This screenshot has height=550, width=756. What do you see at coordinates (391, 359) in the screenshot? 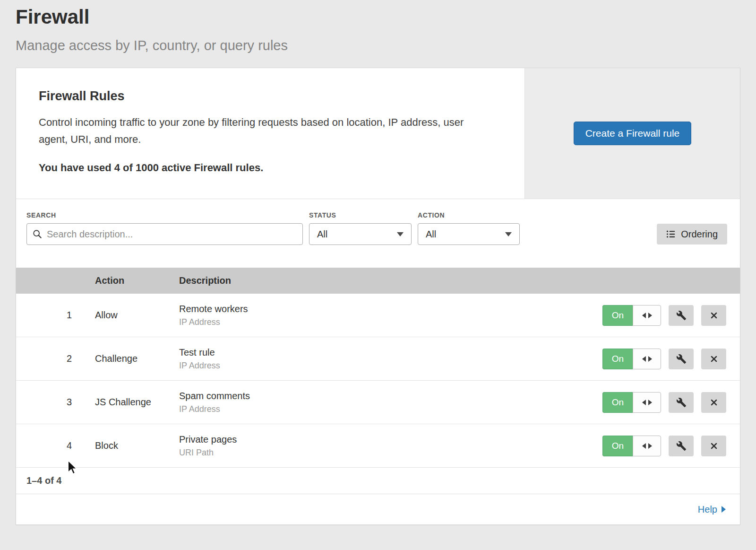
I see `rule-description: Test rule IP Address` at bounding box center [391, 359].